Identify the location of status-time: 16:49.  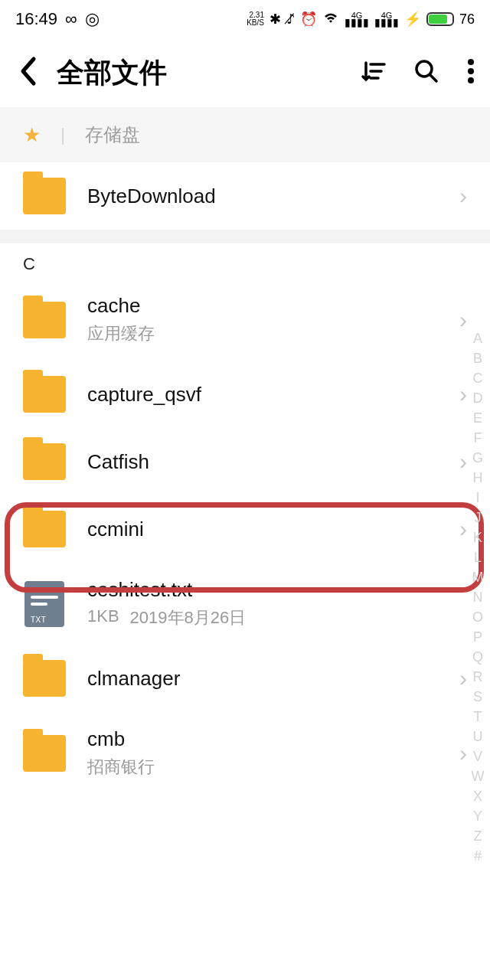
(37, 19).